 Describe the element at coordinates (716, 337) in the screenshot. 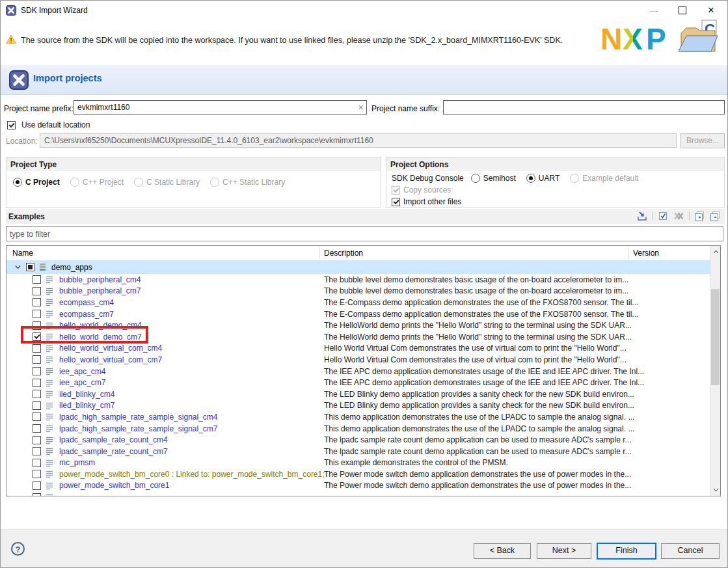

I see `scrollbar-thumb` at that location.